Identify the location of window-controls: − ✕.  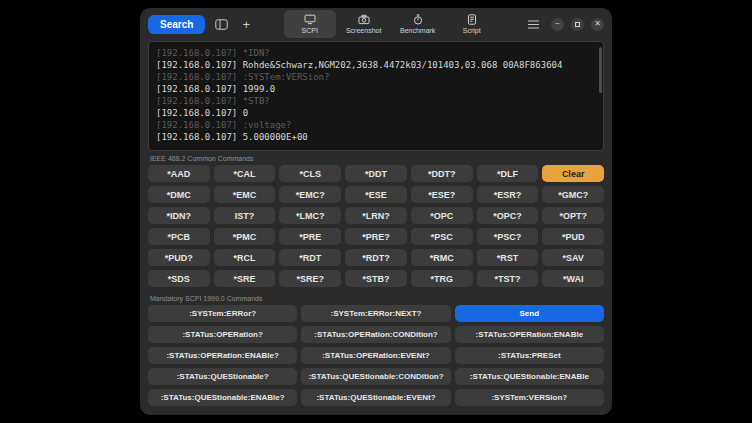
(565, 24).